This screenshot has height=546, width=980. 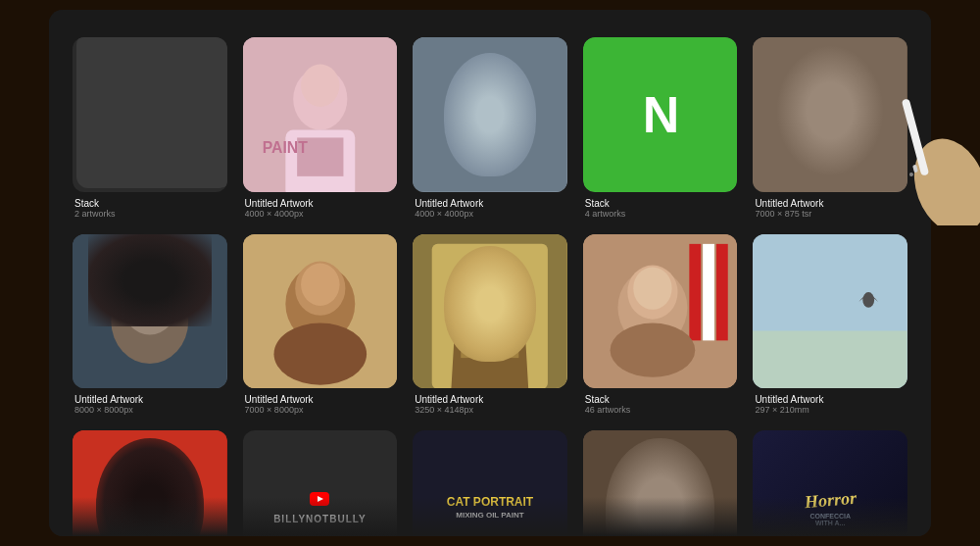 What do you see at coordinates (150, 483) in the screenshot?
I see `gallery-item-11: IMG_4204 3000 × 2215tsr` at bounding box center [150, 483].